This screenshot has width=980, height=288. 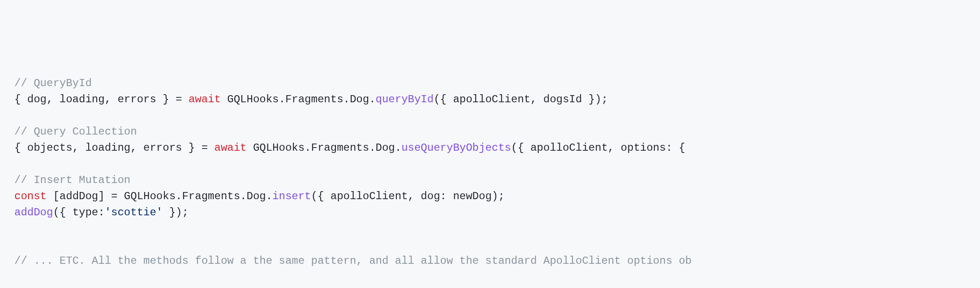 I want to click on code-token: queryById, so click(x=405, y=100).